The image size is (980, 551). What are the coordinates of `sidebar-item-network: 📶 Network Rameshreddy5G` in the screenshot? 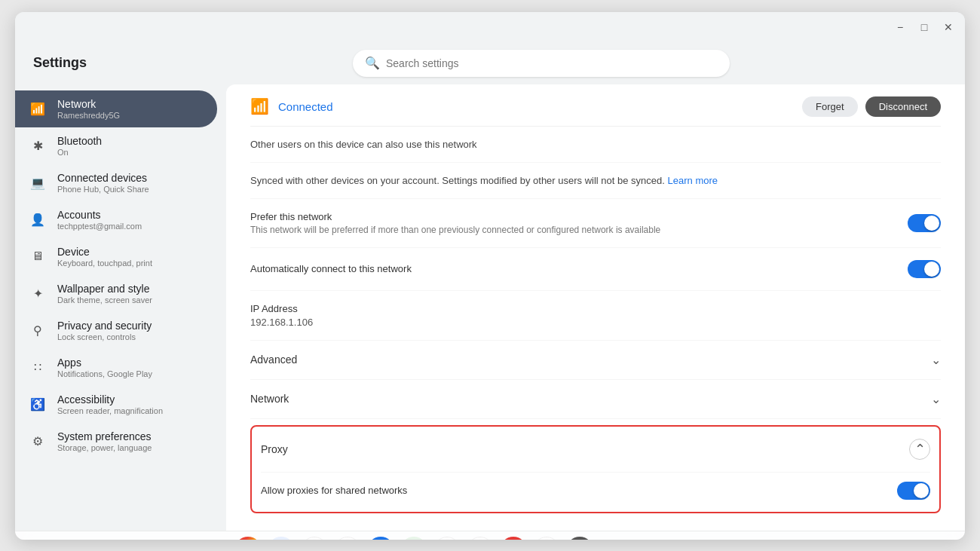 It's located at (116, 109).